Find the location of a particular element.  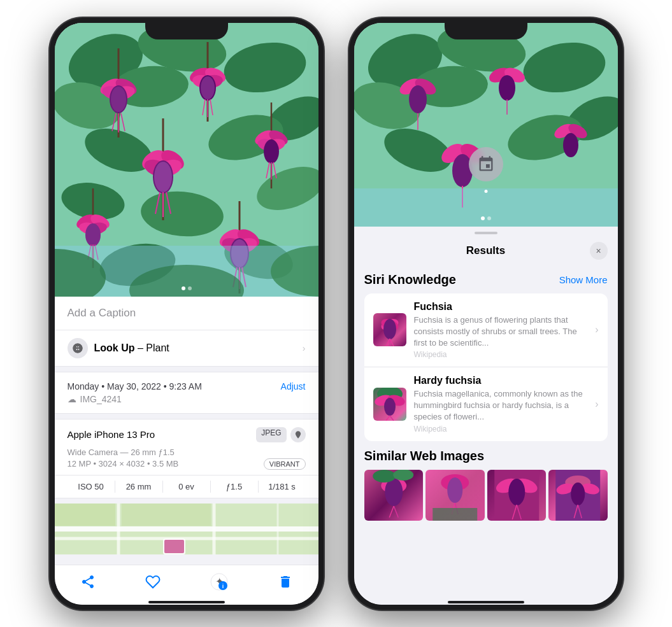

delete-button is located at coordinates (285, 584).